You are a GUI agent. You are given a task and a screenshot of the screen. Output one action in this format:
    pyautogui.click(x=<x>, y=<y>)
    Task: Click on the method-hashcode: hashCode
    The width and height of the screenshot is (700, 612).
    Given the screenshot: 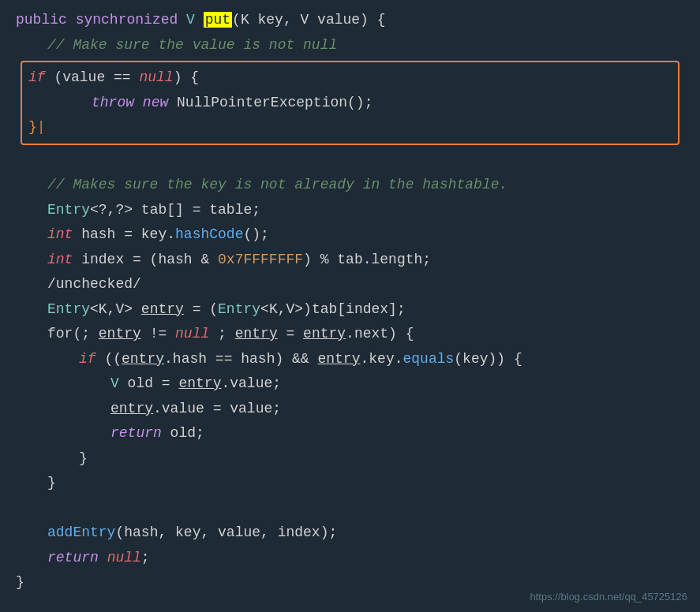 What is the action you would take?
    pyautogui.click(x=209, y=234)
    